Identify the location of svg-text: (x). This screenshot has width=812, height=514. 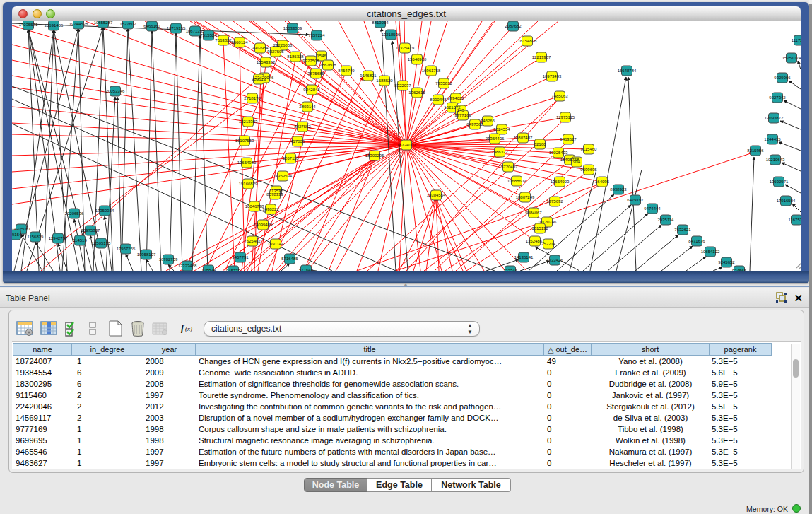
(189, 329).